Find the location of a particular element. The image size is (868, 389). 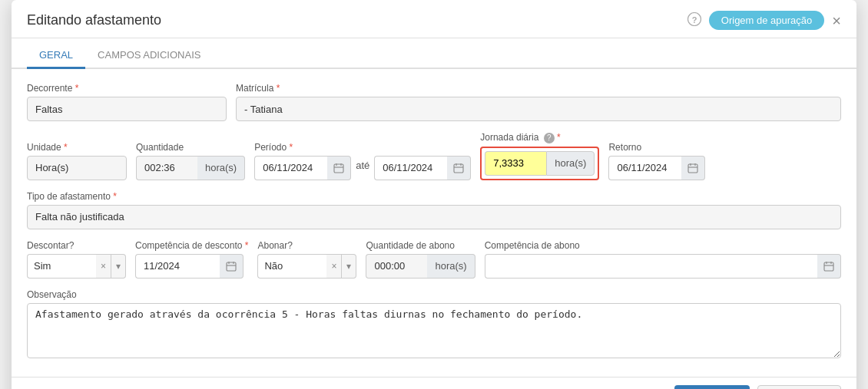

competencia-abono-input is located at coordinates (651, 266).